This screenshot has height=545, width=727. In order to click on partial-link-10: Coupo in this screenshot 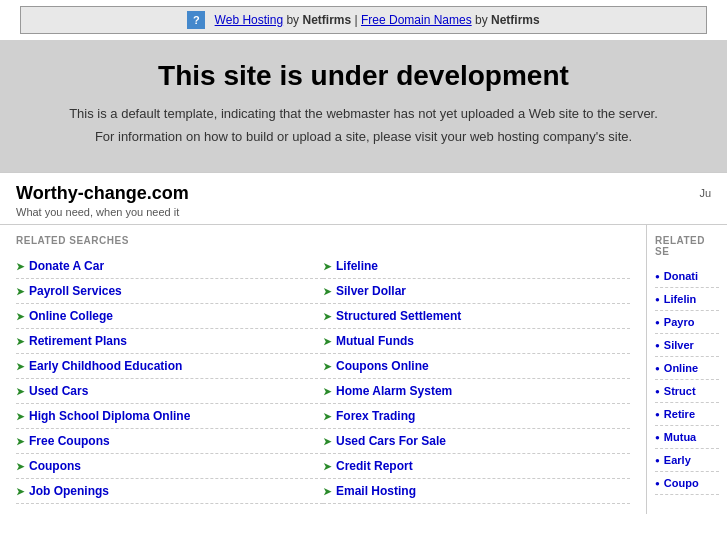, I will do `click(682, 483)`.